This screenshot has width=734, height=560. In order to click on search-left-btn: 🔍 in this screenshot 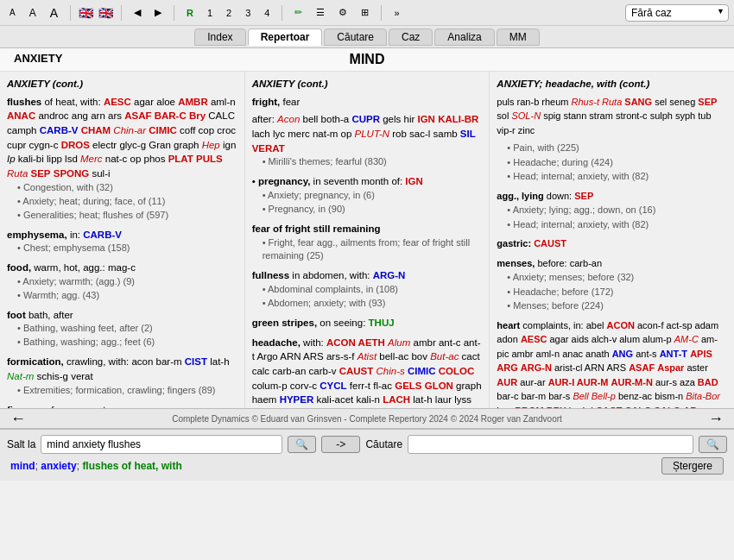, I will do `click(302, 444)`.